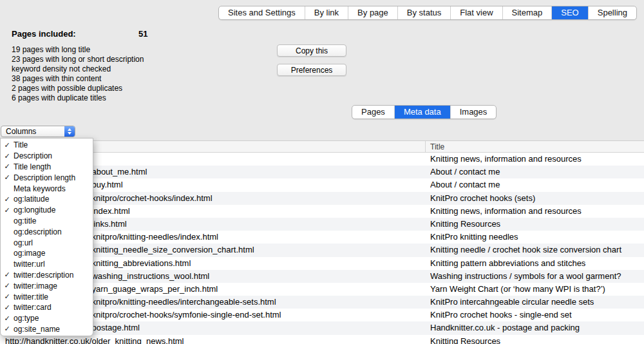 The width and height of the screenshot is (644, 344). I want to click on summary-line: 38 pages with thin content, so click(77, 79).